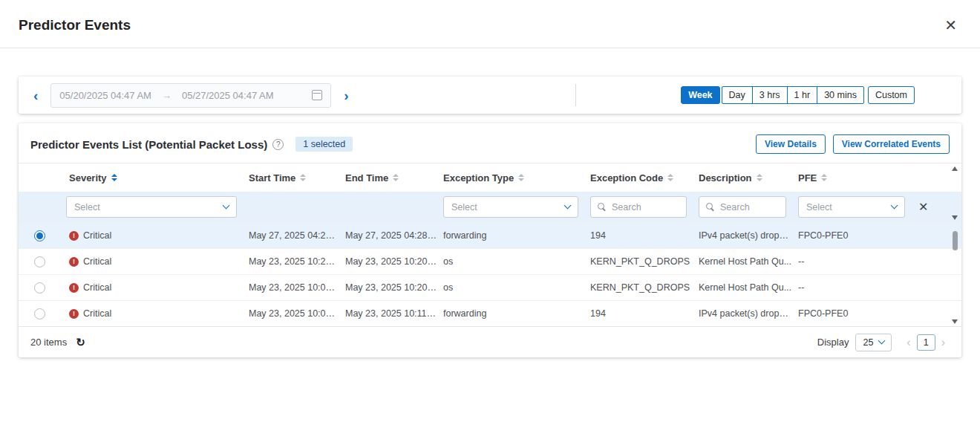 The image size is (980, 422). What do you see at coordinates (151, 207) in the screenshot?
I see `filter-cell-severity: Select` at bounding box center [151, 207].